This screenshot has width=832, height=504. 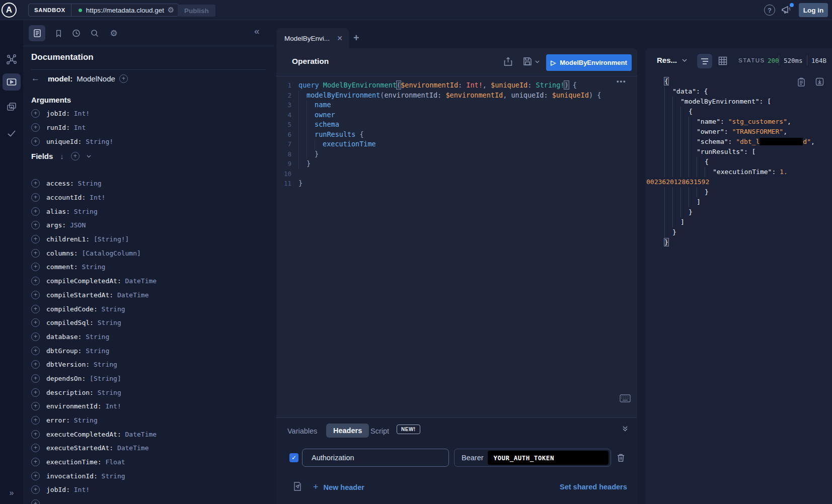 What do you see at coordinates (340, 38) in the screenshot?
I see `close-tab-icon: ✕` at bounding box center [340, 38].